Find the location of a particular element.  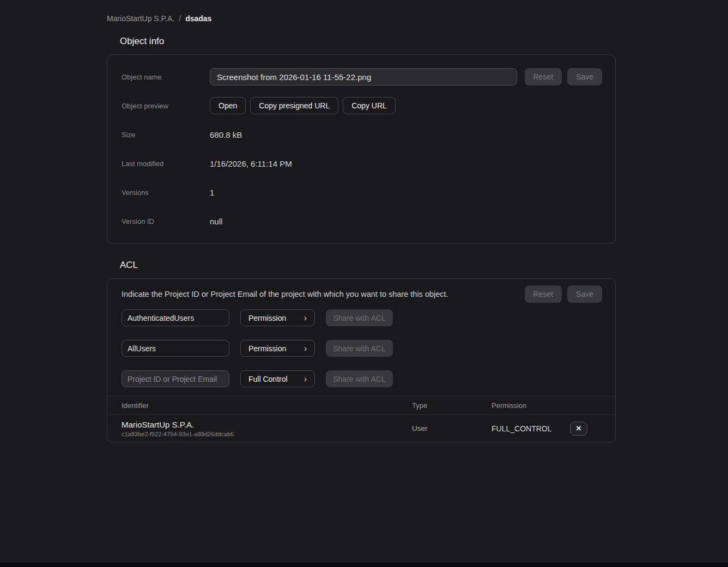

permission-dropdown-authenticated-users: Permission › is located at coordinates (278, 318).